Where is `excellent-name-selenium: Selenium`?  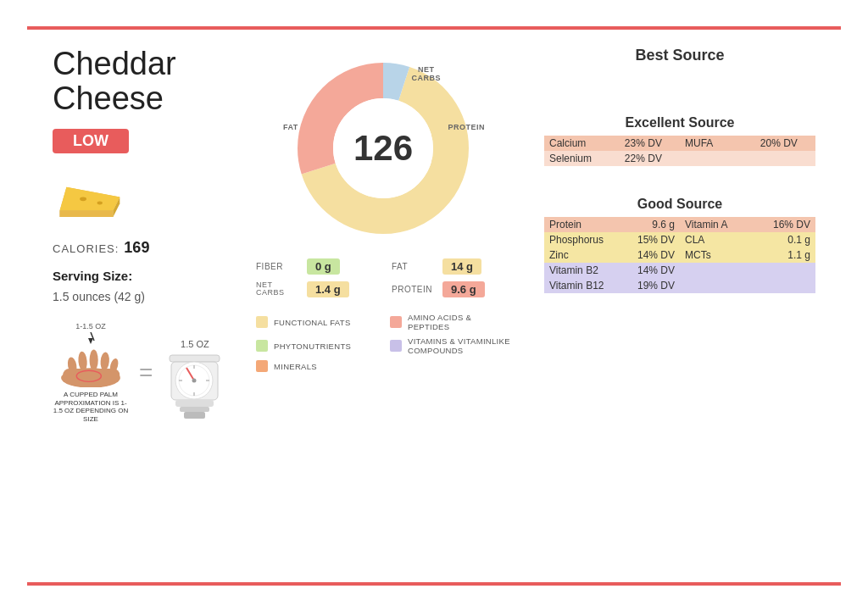 excellent-name-selenium: Selenium is located at coordinates (581, 158).